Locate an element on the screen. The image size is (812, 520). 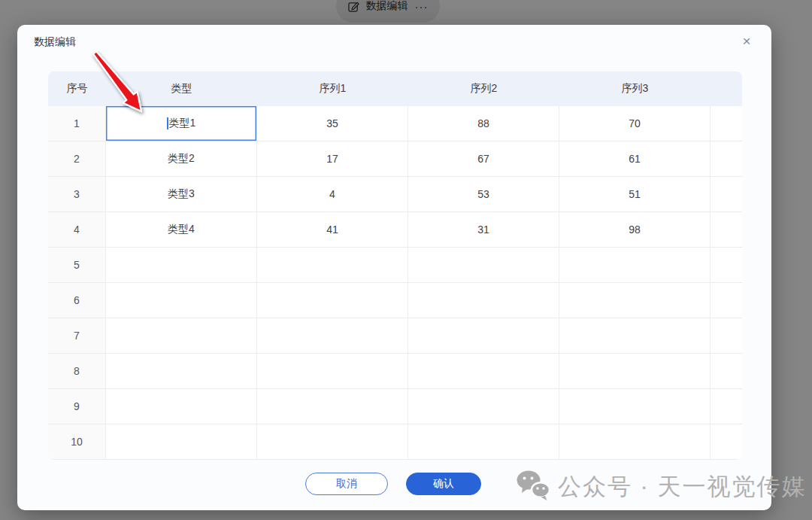
row-number: 10 is located at coordinates (77, 442).